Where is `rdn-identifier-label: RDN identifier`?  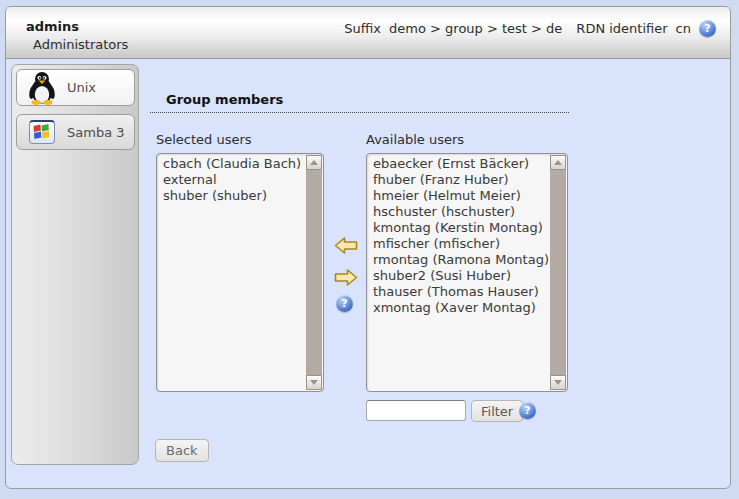 rdn-identifier-label: RDN identifier is located at coordinates (622, 28).